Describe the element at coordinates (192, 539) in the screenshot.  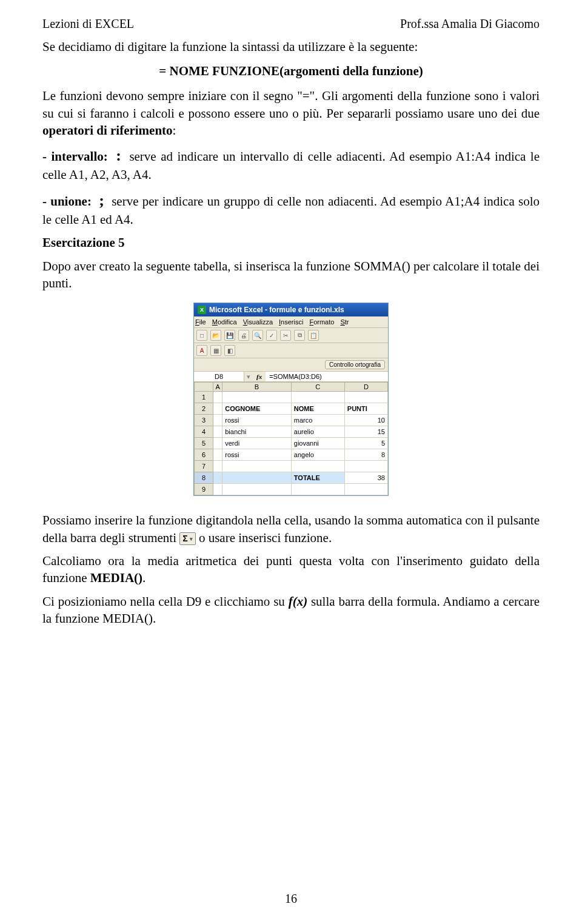
I see `sigma-dropdown-icon: ▾` at that location.